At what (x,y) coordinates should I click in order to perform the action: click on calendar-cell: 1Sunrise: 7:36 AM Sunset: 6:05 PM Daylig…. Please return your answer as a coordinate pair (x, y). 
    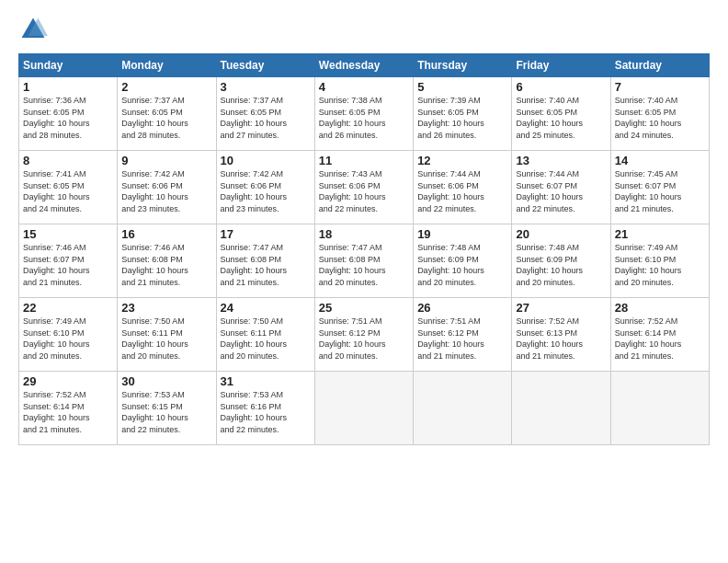
    Looking at the image, I should click on (68, 114).